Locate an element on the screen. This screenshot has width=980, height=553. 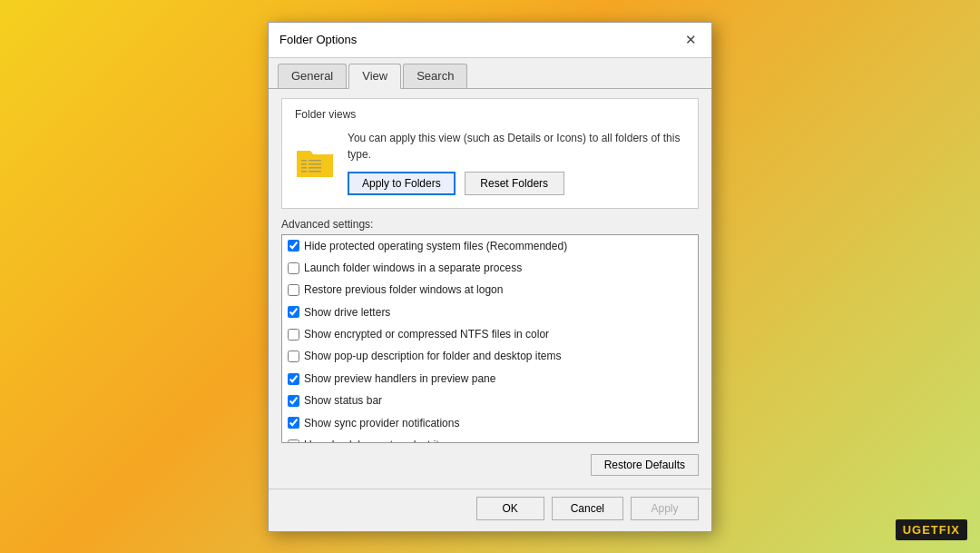
folder-views-right: You can apply this view (such as Details… is located at coordinates (516, 163).